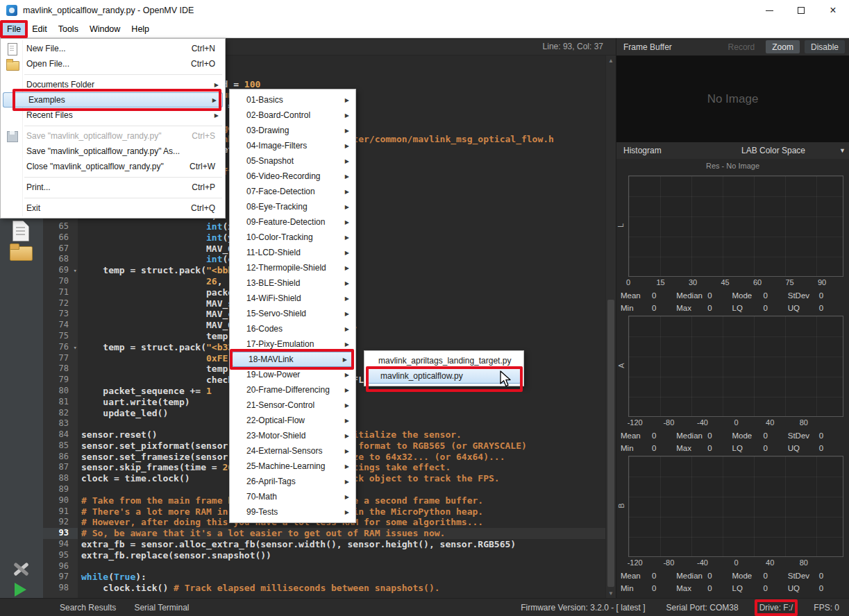 The image size is (849, 616). Describe the element at coordinates (816, 436) in the screenshot. I see `stat-stdev: StDev0` at that location.